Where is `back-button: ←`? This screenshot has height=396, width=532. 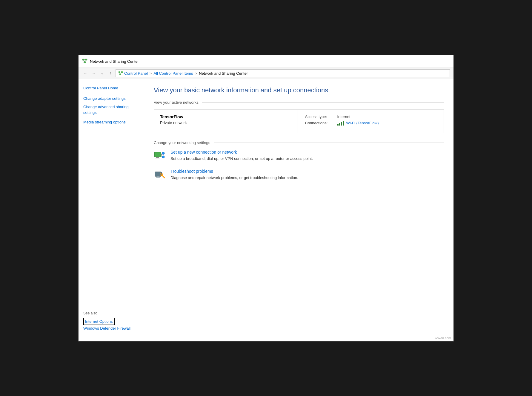 back-button: ← is located at coordinates (85, 73).